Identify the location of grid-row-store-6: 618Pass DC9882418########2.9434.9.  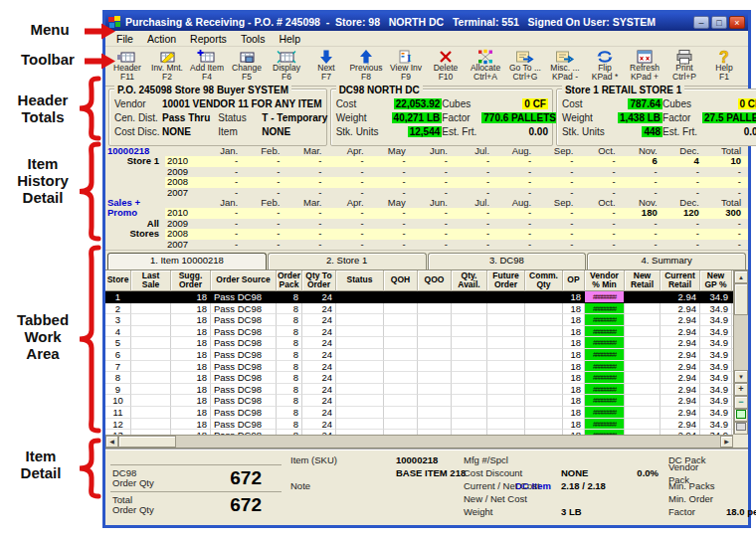
(420, 355).